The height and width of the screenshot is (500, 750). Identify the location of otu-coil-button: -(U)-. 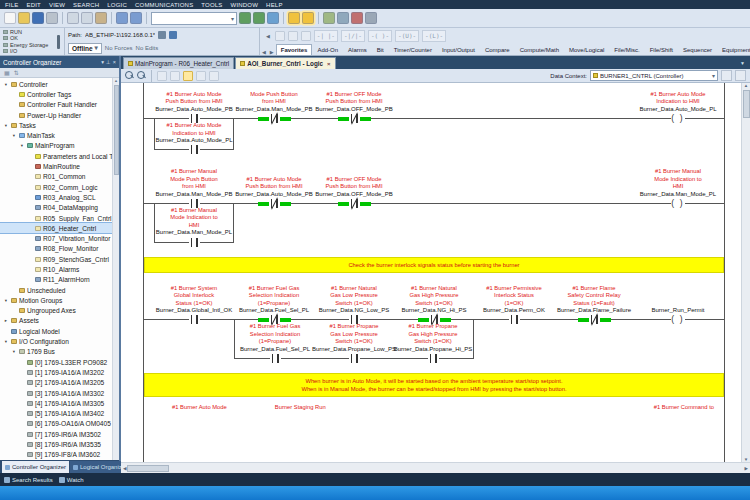
(407, 36).